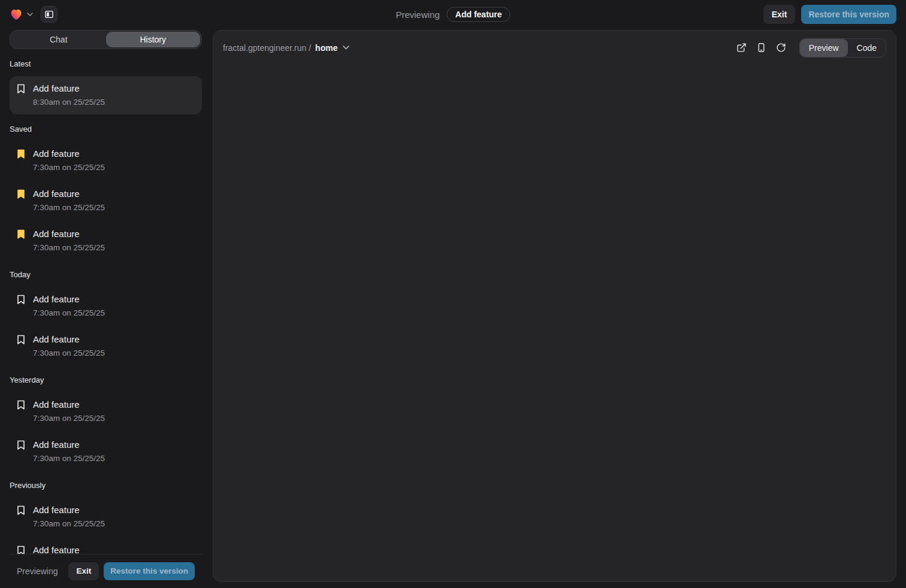 Image resolution: width=906 pixels, height=588 pixels. I want to click on section-items: Add feature 8:30am on 25/25/25, so click(105, 95).